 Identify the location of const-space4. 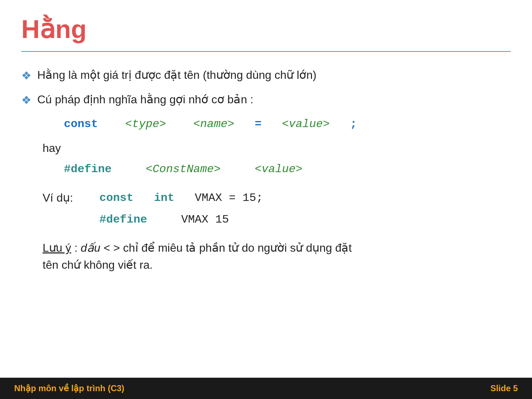
(275, 124).